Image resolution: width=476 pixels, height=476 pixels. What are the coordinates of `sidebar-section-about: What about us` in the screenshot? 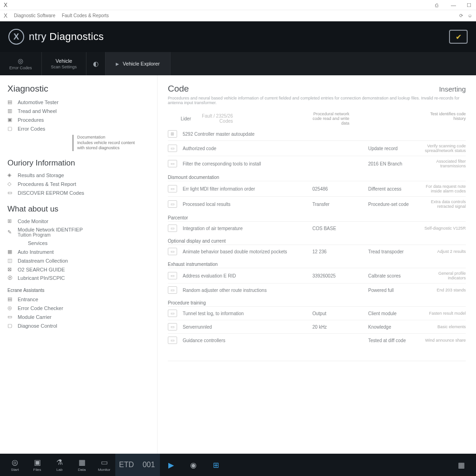 It's located at (79, 209).